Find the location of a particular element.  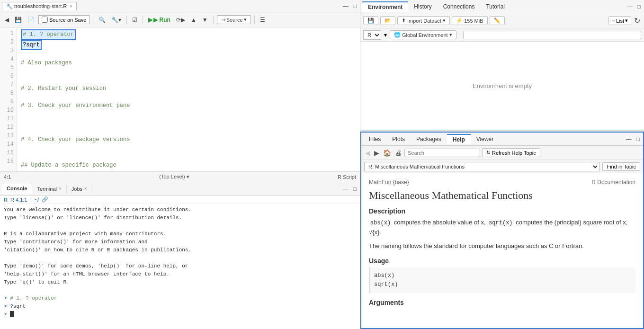

line-num-13: 13 is located at coordinates (7, 136).